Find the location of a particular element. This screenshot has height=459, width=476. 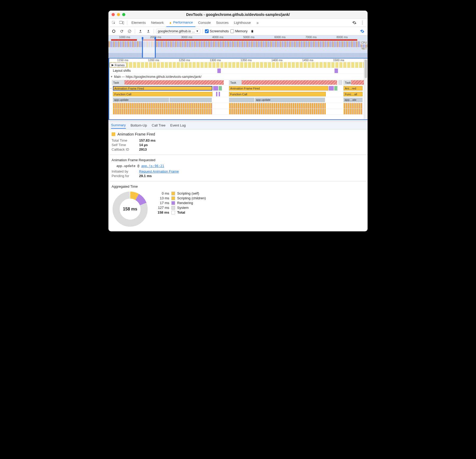

memory-label: Memory is located at coordinates (241, 31).